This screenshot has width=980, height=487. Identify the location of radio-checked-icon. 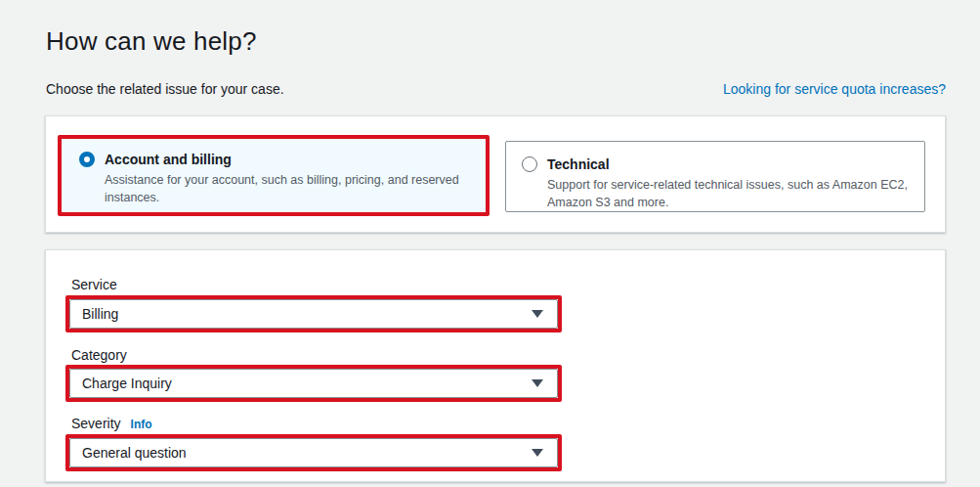
(87, 159).